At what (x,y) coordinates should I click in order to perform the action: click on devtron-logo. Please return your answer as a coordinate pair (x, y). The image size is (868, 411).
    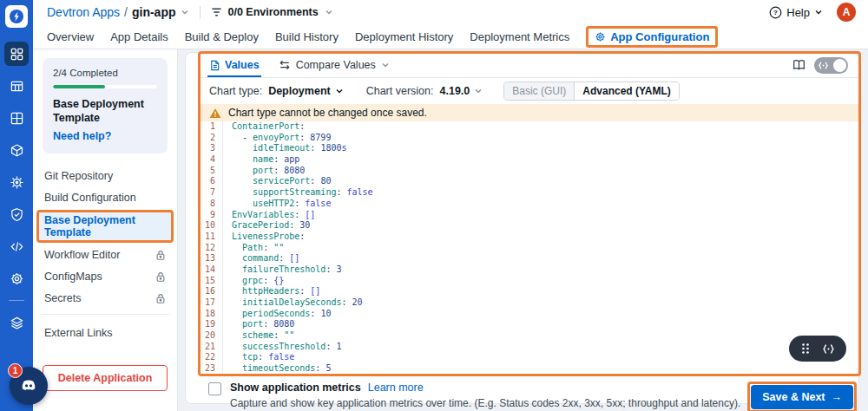
    Looking at the image, I should click on (16, 16).